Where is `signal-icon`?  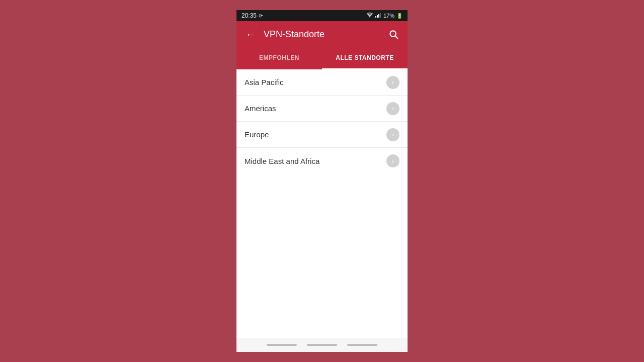 signal-icon is located at coordinates (378, 16).